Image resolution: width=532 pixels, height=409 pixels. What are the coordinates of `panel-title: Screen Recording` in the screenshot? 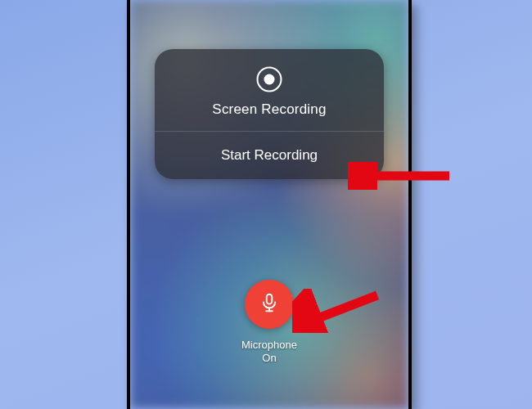 It's located at (268, 110).